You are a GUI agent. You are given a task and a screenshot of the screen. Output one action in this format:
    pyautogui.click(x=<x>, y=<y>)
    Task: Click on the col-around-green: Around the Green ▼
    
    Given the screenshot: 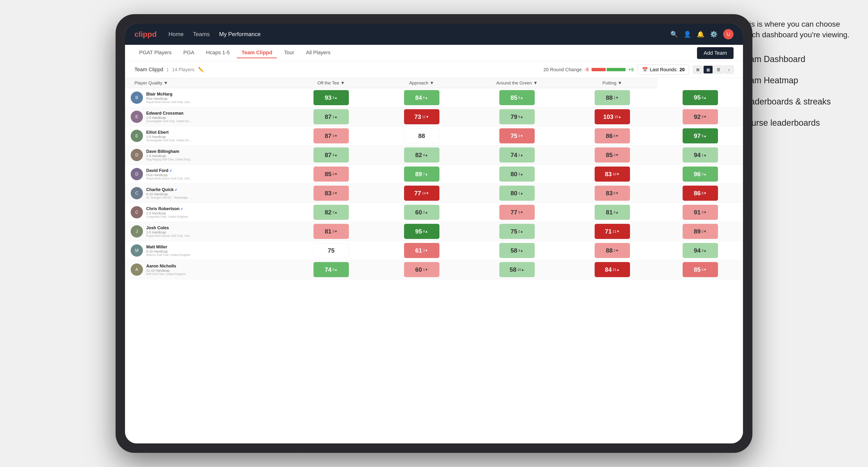 What is the action you would take?
    pyautogui.click(x=517, y=83)
    